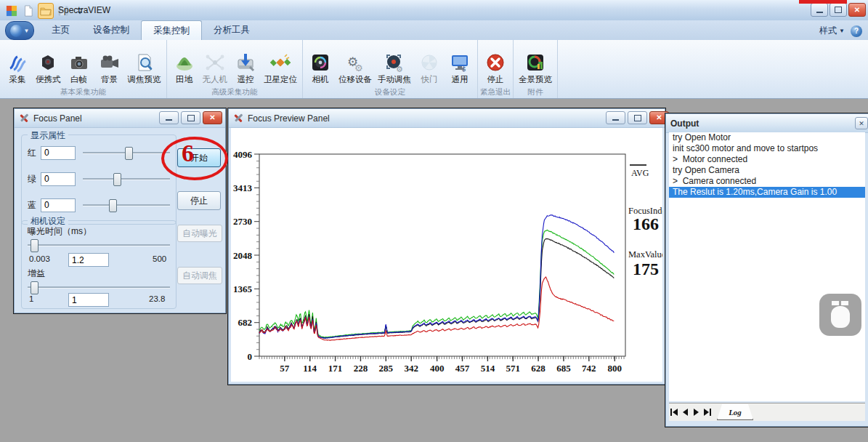 This screenshot has height=442, width=868. Describe the element at coordinates (113, 206) in the screenshot. I see `blue-slider-thumb` at that location.